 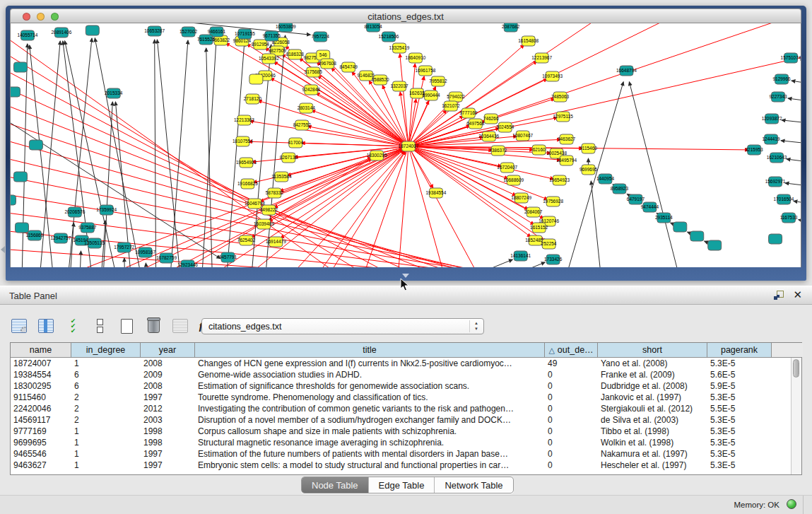 What do you see at coordinates (553, 259) in the screenshot?
I see `network-node: 1733426` at bounding box center [553, 259].